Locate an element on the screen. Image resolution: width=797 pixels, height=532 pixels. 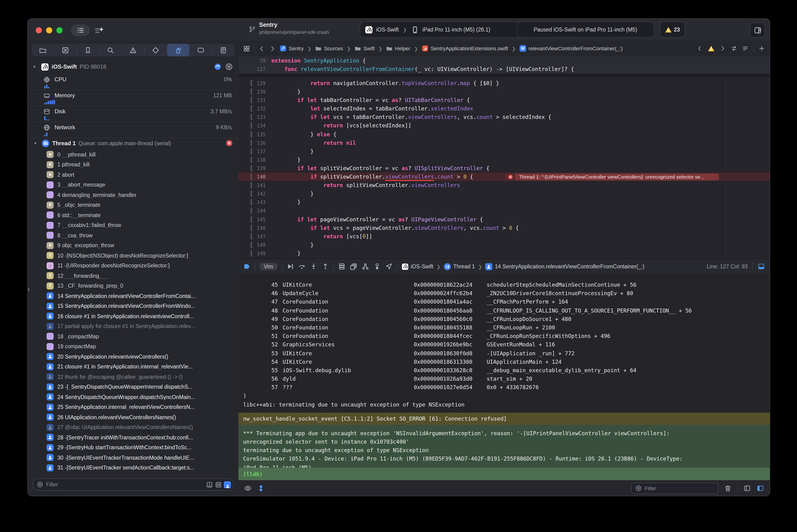
stack-frame-13: ⁑13 _CF_forwarding_prep_0 is located at coordinates (133, 286).